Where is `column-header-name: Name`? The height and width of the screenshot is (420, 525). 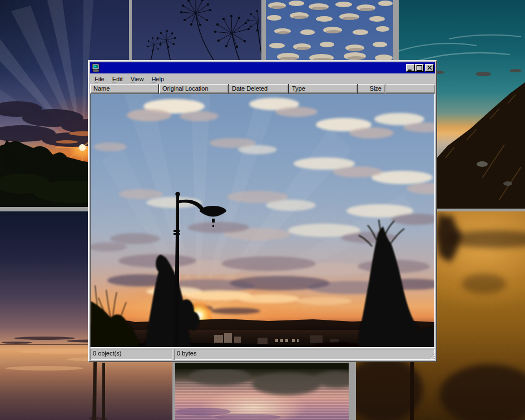
column-header-name: Name is located at coordinates (125, 89).